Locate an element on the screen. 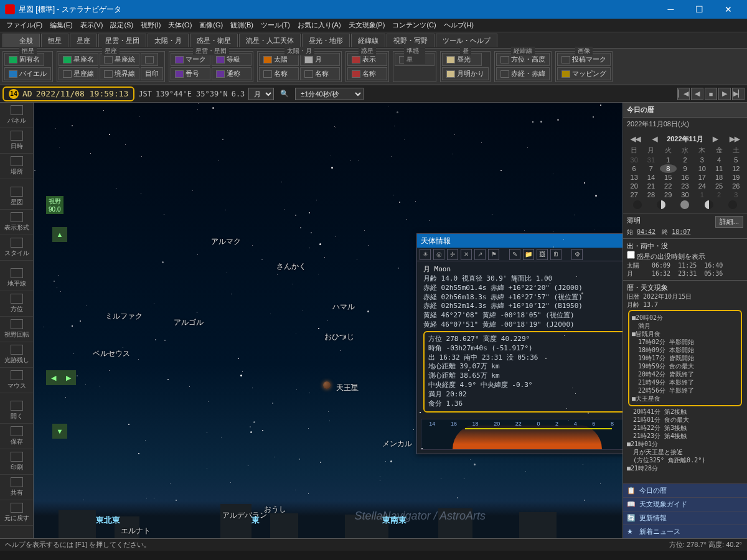  side-dir: 方位 is located at coordinates (16, 304).